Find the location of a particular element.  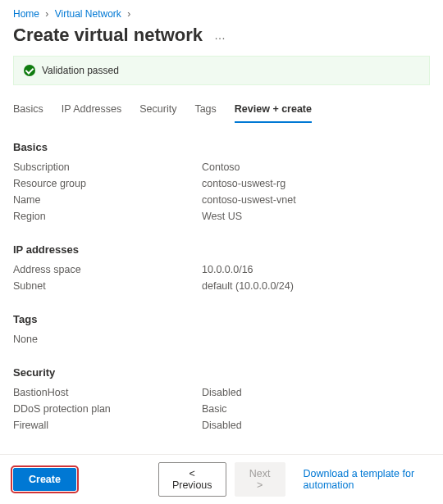

prop-row: Subnet default (10.0.0.0/24) is located at coordinates (222, 286).